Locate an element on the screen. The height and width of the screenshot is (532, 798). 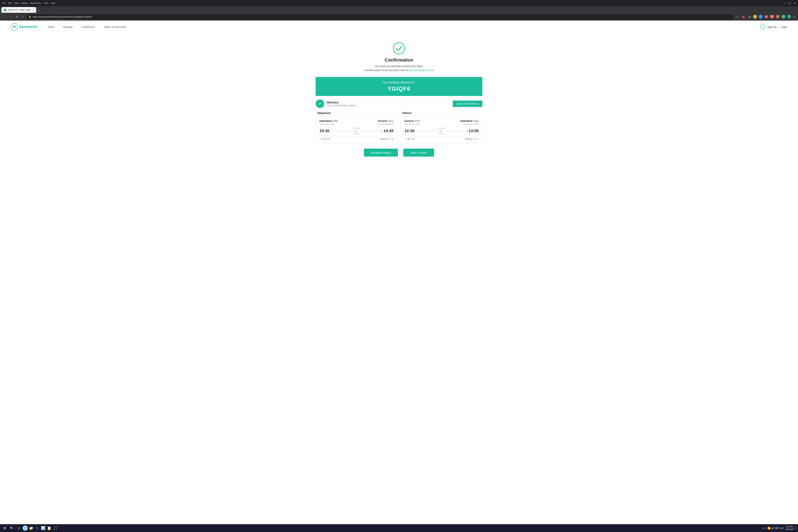
tab-bar: Serene Air - Select flight ✕ + is located at coordinates (399, 10).